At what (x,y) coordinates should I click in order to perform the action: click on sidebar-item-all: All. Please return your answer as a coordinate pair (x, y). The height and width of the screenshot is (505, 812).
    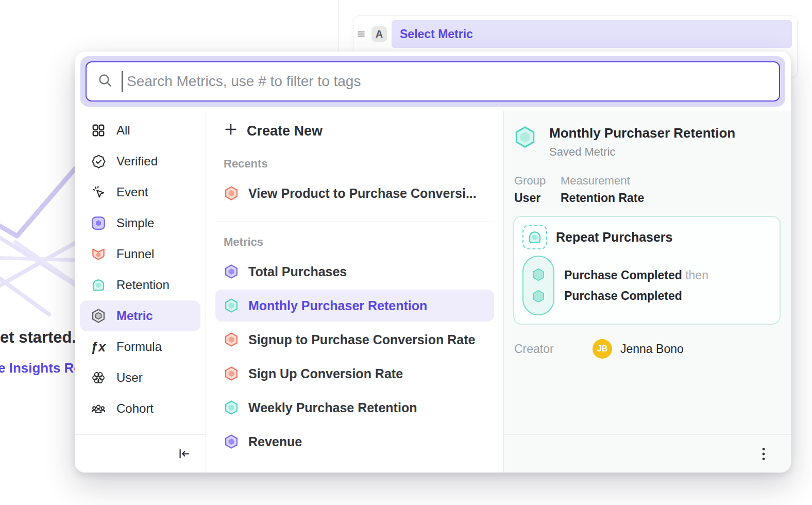
    Looking at the image, I should click on (140, 130).